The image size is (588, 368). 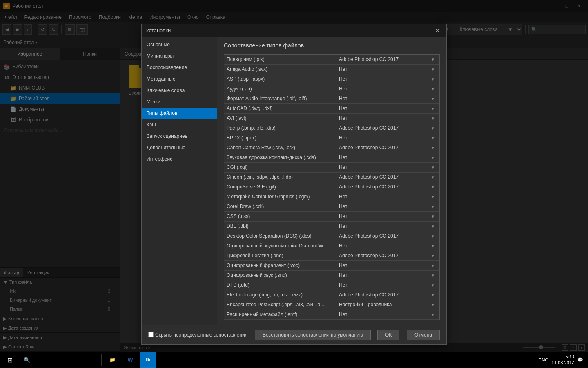 I want to click on mapping-cell-filename: Оцифрованный фрагмент (.voc), so click(x=283, y=265).